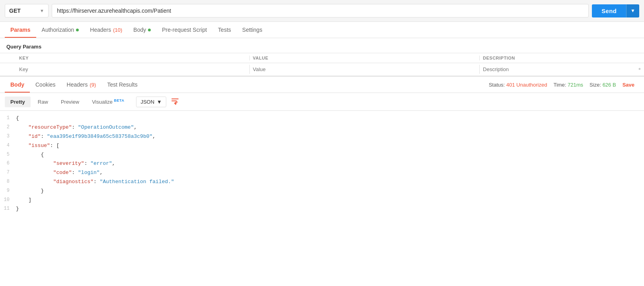 The width and height of the screenshot is (644, 286). What do you see at coordinates (322, 85) in the screenshot?
I see `response-tab-bar: Body Cookies Headers (9) Test Results St…` at bounding box center [322, 85].